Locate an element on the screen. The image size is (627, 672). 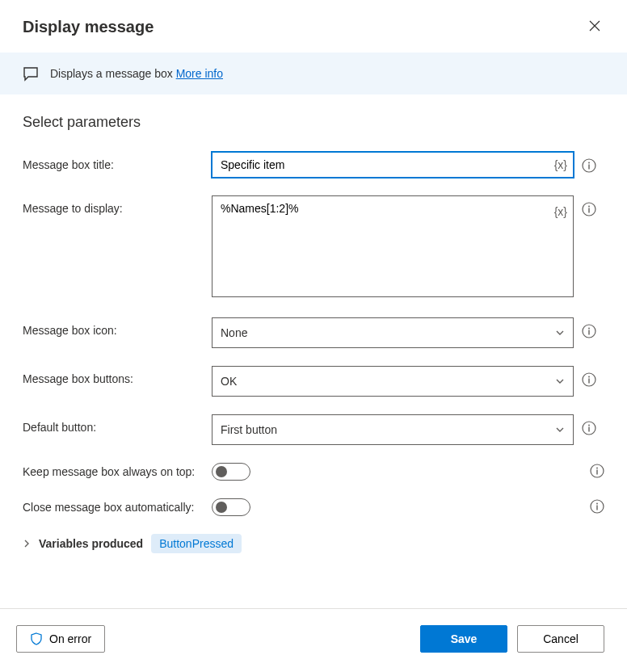
close-button is located at coordinates (595, 27).